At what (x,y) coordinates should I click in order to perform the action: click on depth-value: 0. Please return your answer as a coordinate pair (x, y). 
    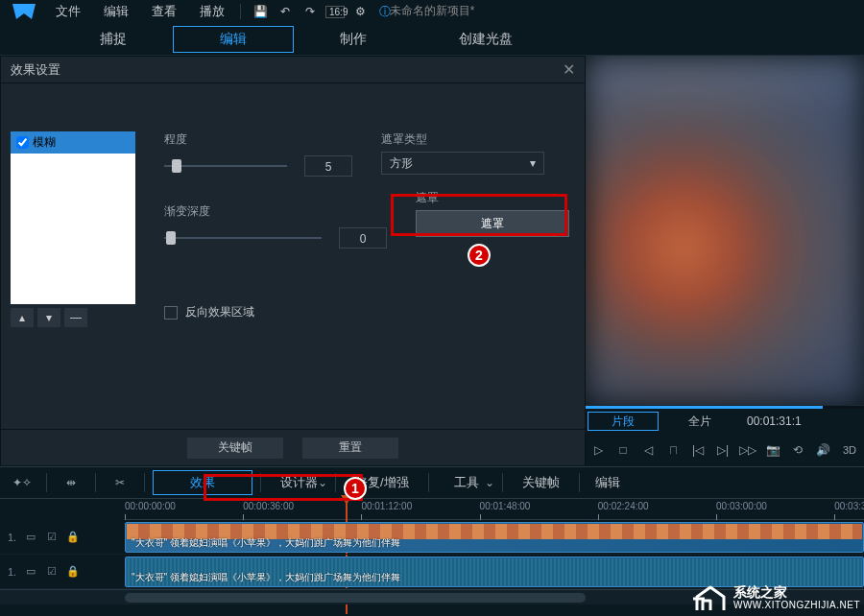
    Looking at the image, I should click on (363, 238).